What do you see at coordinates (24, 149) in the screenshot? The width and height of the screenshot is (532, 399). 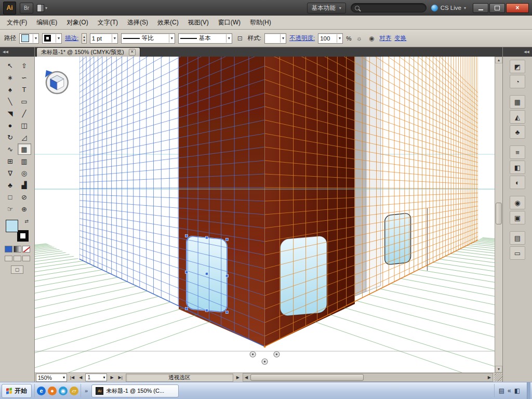 I see `perspective-grid-tool: ▦` at bounding box center [24, 149].